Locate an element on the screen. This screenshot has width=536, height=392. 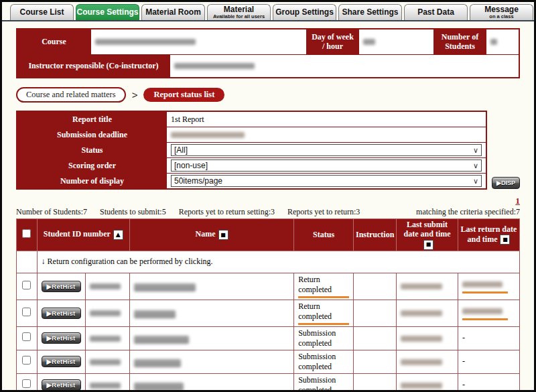
column-header-status: Status is located at coordinates (324, 235).